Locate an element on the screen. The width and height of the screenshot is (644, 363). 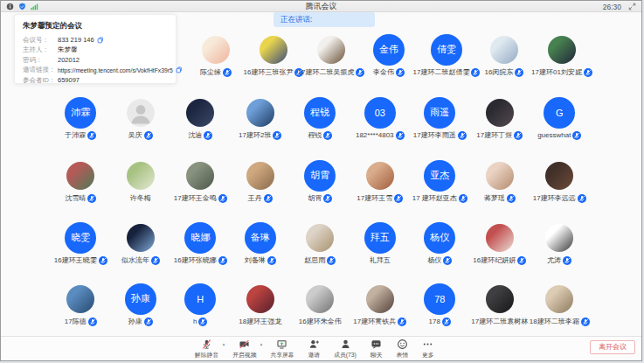
participant-tile: 似水流年 is located at coordinates (142, 243).